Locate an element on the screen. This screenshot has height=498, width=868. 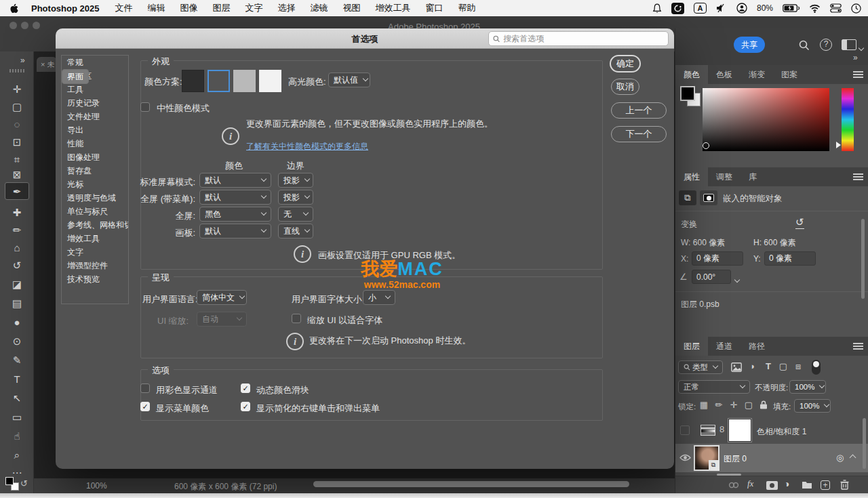
menu-plugins: 增效工具 is located at coordinates (393, 8).